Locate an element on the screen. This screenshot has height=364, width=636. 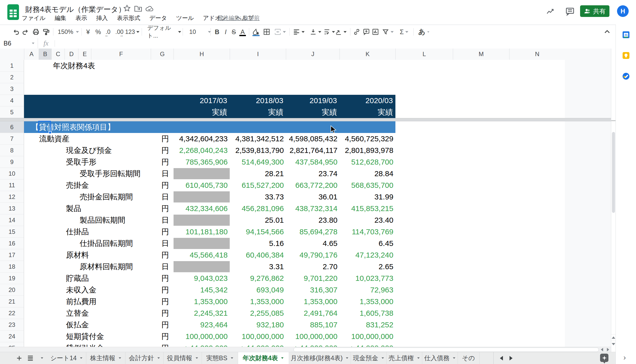
comments-icon is located at coordinates (570, 11).